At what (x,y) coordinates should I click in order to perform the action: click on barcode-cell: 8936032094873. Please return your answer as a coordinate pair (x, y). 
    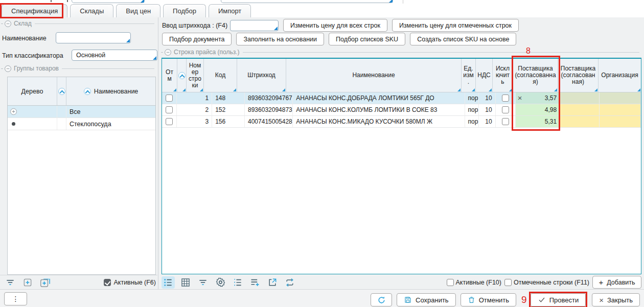
    Looking at the image, I should click on (269, 110).